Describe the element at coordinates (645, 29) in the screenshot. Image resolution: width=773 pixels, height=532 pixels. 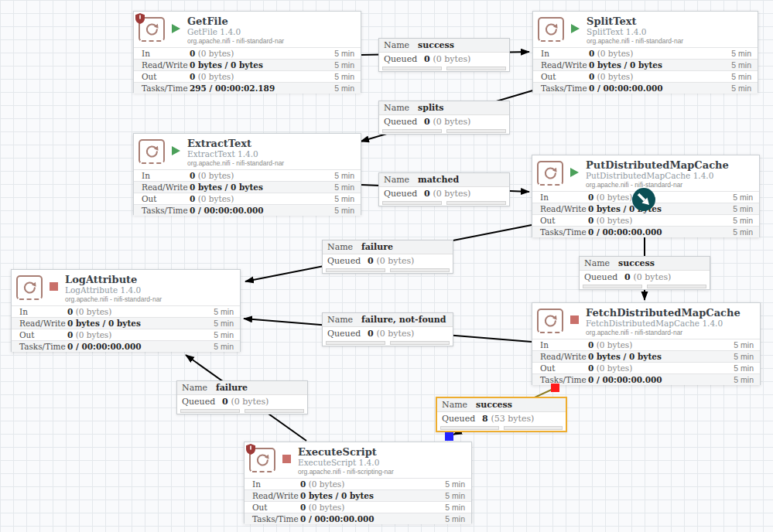
I see `processor-header: SplitText SplitText 1.4.0 org.apache.nif…` at that location.